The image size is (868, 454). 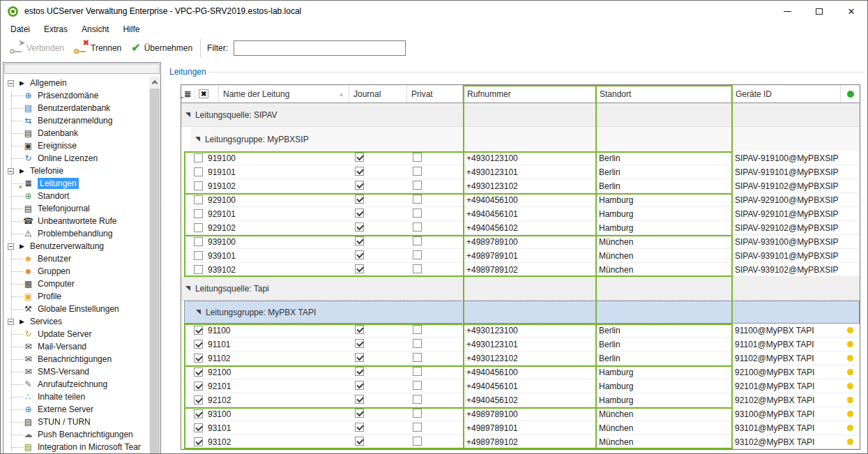 I want to click on sidebar-item-benutzerdatenbank: ▤Benutzerdatenbank, so click(x=77, y=108).